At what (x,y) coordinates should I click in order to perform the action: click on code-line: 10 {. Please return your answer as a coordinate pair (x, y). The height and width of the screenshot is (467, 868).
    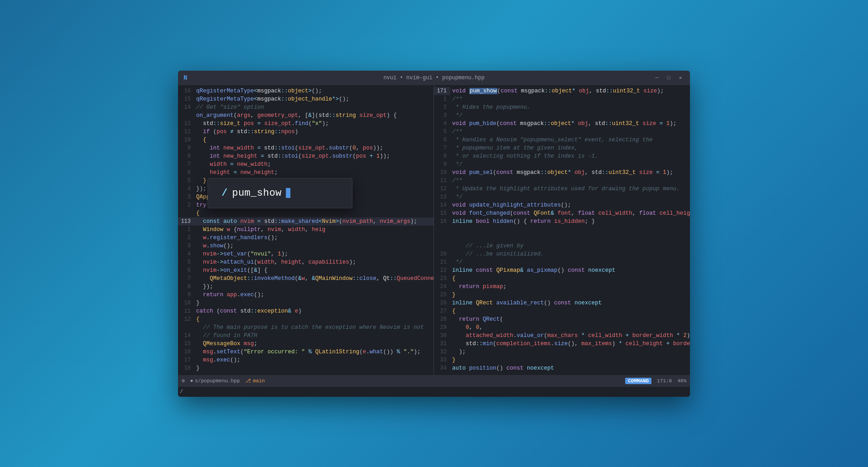
    Looking at the image, I should click on (306, 140).